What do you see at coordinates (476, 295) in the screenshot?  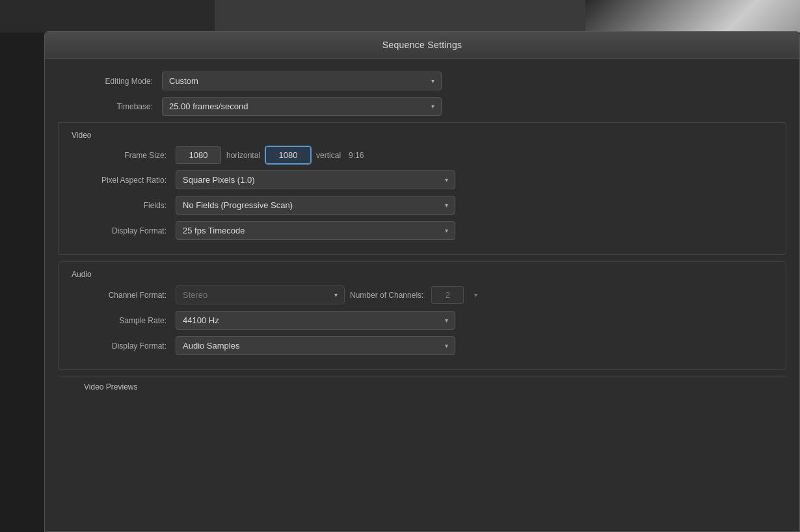 I see `num-channels-arrow-icon: ▾` at bounding box center [476, 295].